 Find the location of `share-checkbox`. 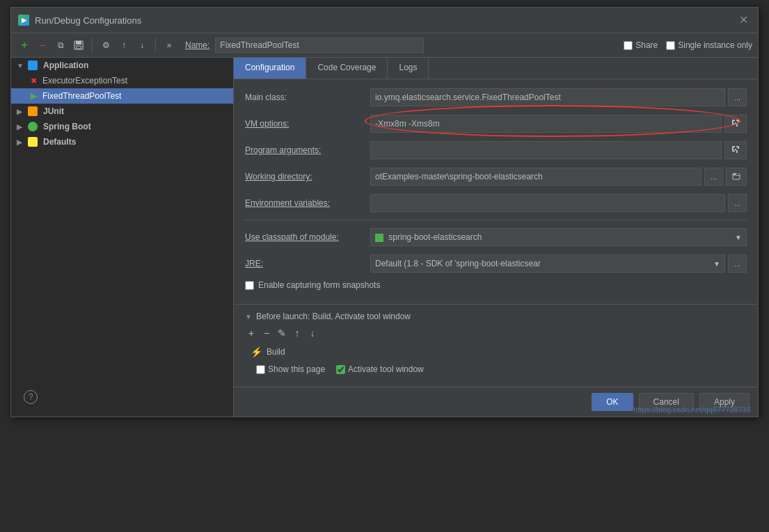

share-checkbox is located at coordinates (628, 46).